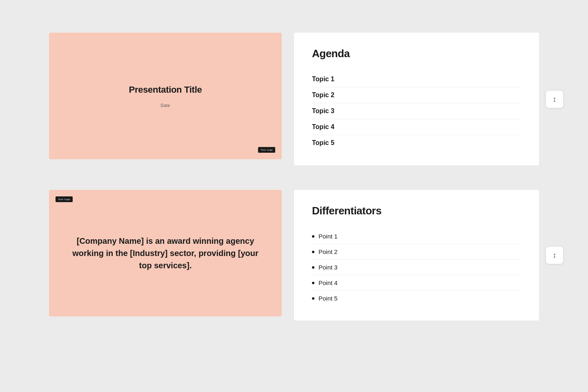 The width and height of the screenshot is (588, 392). I want to click on expand-button-1: ↕, so click(555, 99).